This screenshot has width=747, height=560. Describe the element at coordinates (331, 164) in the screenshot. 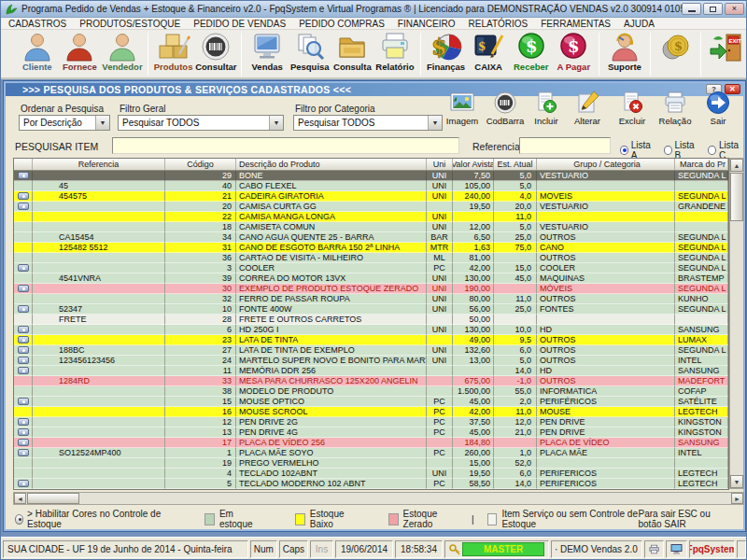

I see `column-descricao: Descrição do Produto` at that location.